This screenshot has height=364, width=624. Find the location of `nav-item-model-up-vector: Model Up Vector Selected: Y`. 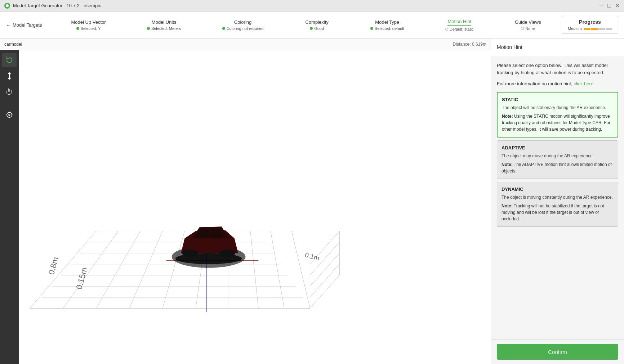

nav-item-model-up-vector: Model Up Vector Selected: Y is located at coordinates (89, 25).